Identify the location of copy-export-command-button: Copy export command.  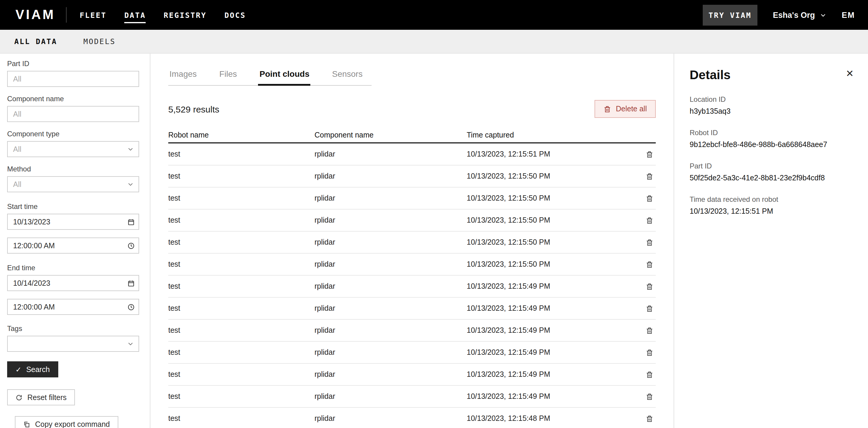
(67, 422).